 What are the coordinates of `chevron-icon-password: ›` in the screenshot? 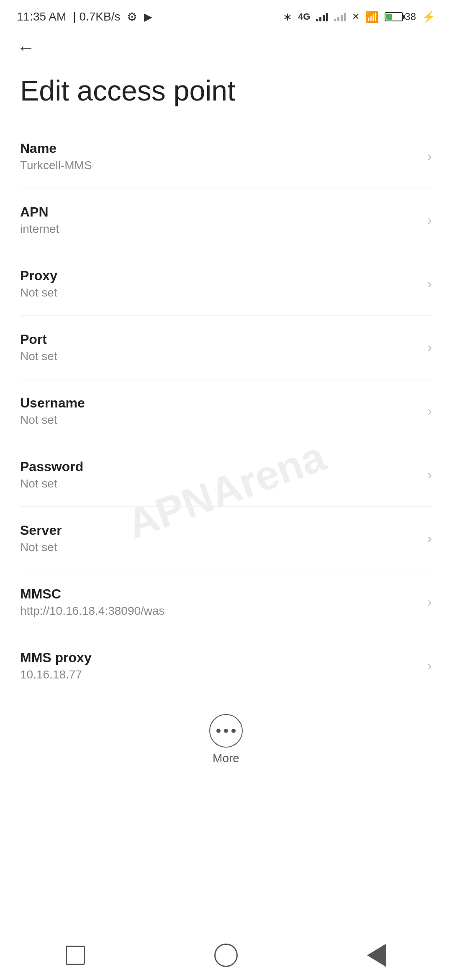 It's located at (429, 475).